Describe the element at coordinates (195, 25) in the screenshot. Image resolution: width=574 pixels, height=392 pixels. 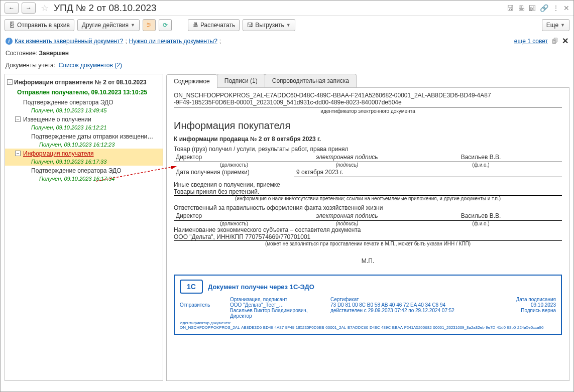
I see `printer-icon: 🖶` at that location.